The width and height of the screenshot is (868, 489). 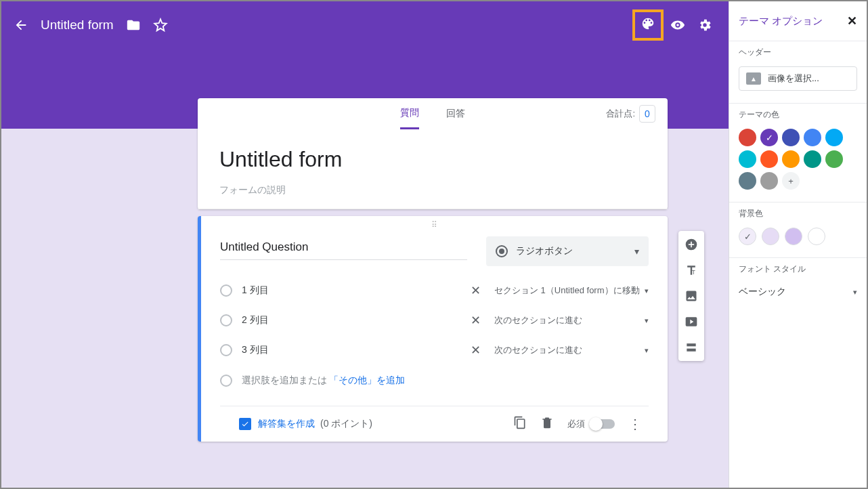 What do you see at coordinates (648, 25) in the screenshot?
I see `palette-button-highlight` at bounding box center [648, 25].